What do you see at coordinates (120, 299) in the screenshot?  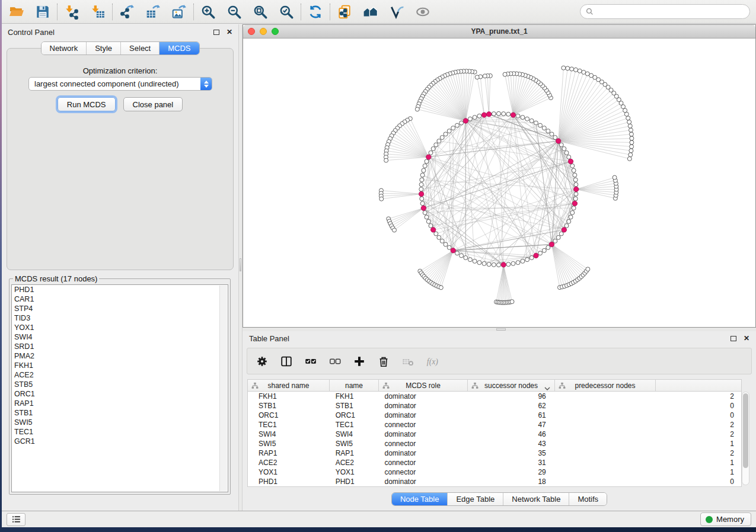 I see `mcds-result-item: CAR1` at bounding box center [120, 299].